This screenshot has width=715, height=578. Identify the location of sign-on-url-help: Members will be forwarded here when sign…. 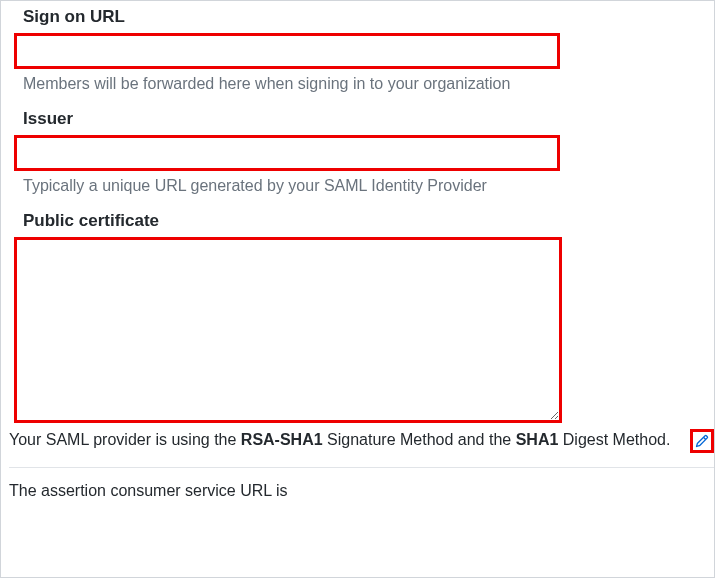
(364, 84).